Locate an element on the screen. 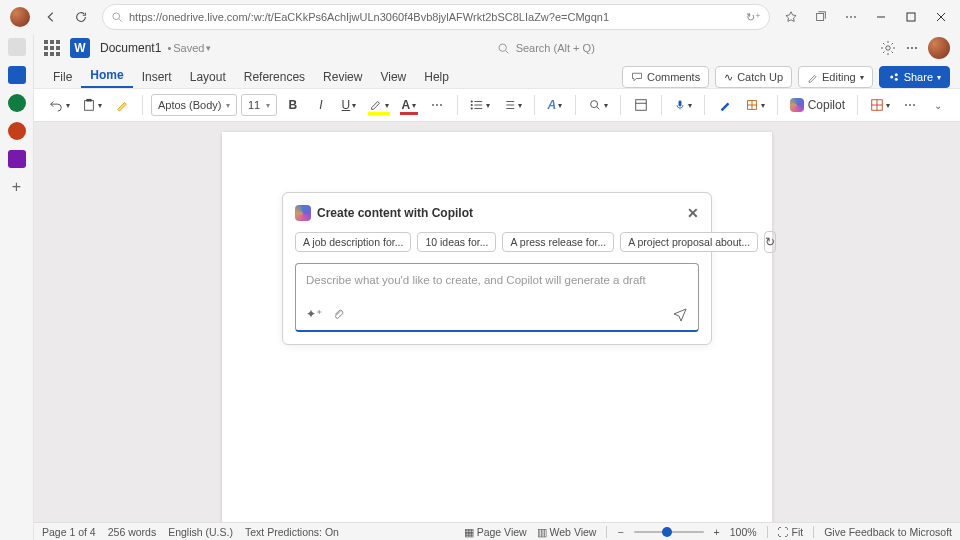  highlight-button: ▾ is located at coordinates (379, 105).